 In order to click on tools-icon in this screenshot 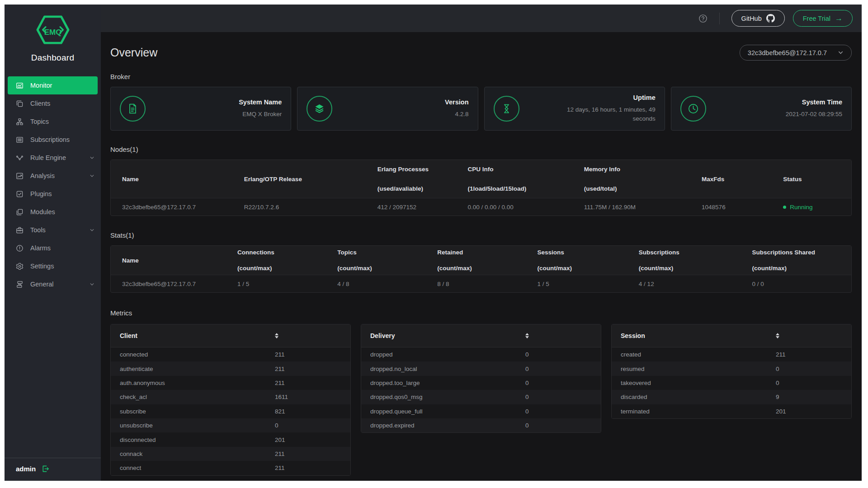, I will do `click(20, 230)`.